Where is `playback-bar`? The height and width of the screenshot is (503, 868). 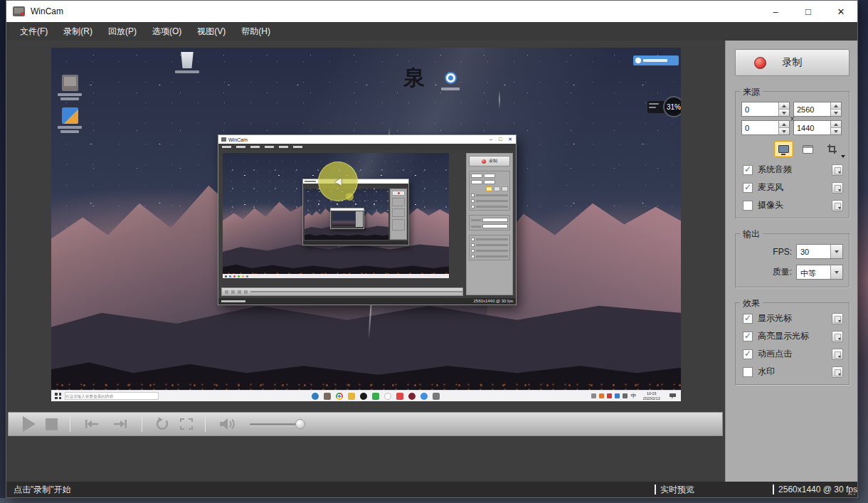
playback-bar is located at coordinates (366, 424).